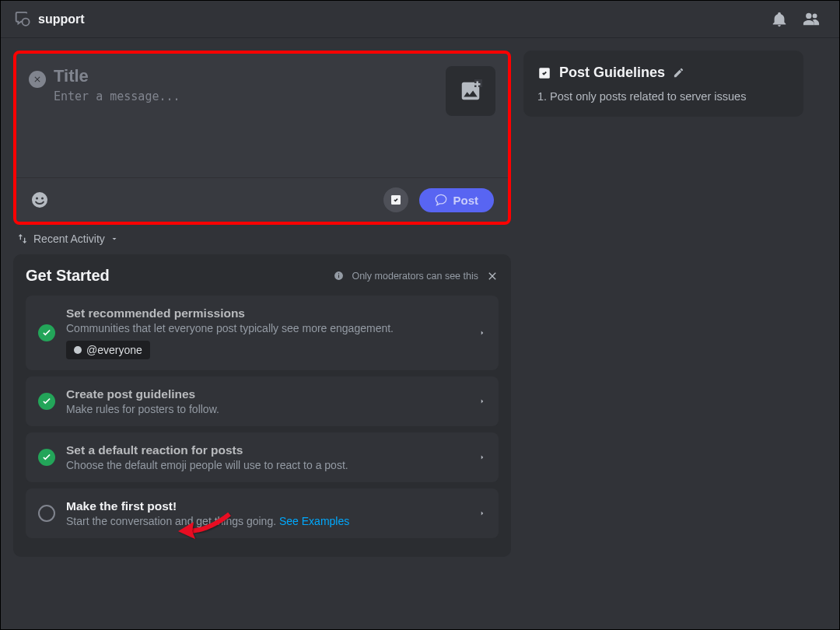  What do you see at coordinates (415, 276) in the screenshot?
I see `moderator-note-text: Only moderators can see this` at bounding box center [415, 276].